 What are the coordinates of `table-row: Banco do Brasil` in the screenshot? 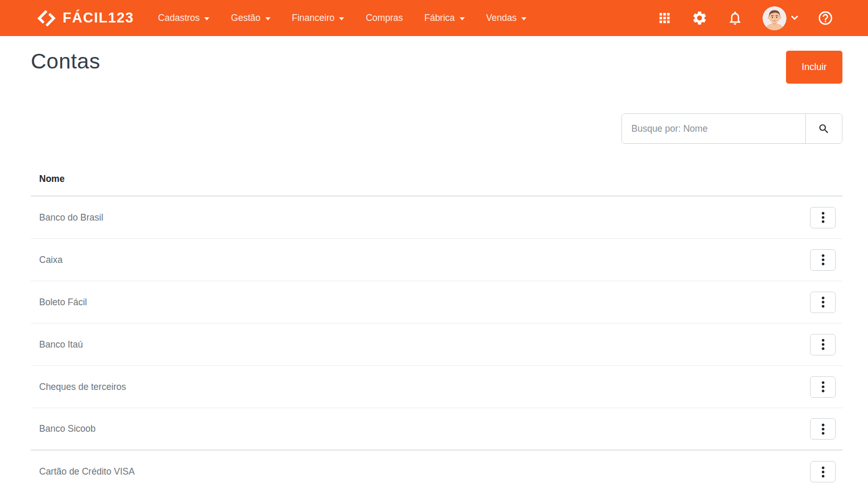 It's located at (437, 217).